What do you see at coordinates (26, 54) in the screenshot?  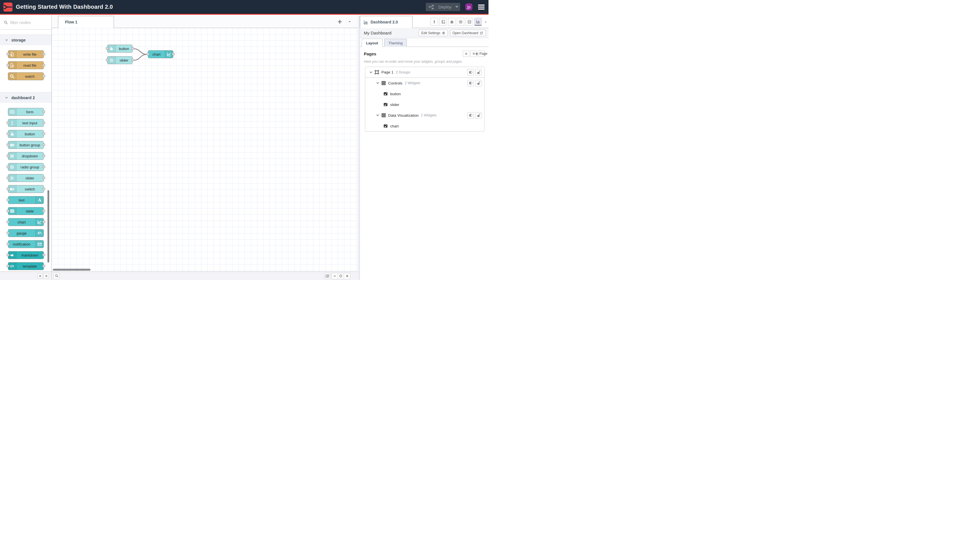 I see `palette-node-write-file: write file` at bounding box center [26, 54].